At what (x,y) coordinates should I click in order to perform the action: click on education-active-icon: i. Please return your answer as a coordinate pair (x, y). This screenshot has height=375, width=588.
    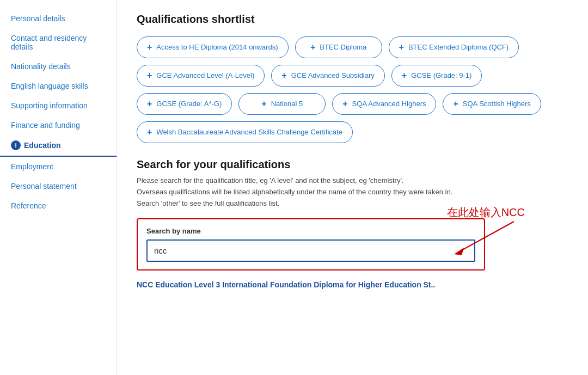
    Looking at the image, I should click on (16, 145).